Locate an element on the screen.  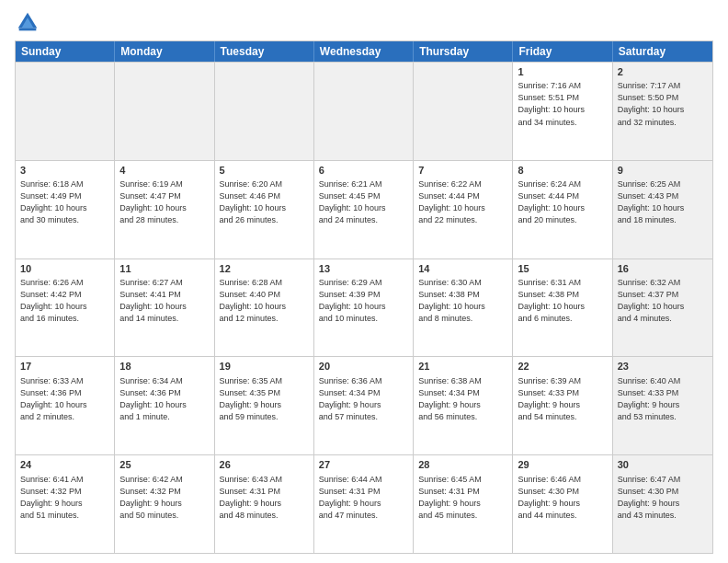
day-cell-4: 4Sunrise: 6:19 AM Sunset: 4:47 PM Daylig… is located at coordinates (165, 210).